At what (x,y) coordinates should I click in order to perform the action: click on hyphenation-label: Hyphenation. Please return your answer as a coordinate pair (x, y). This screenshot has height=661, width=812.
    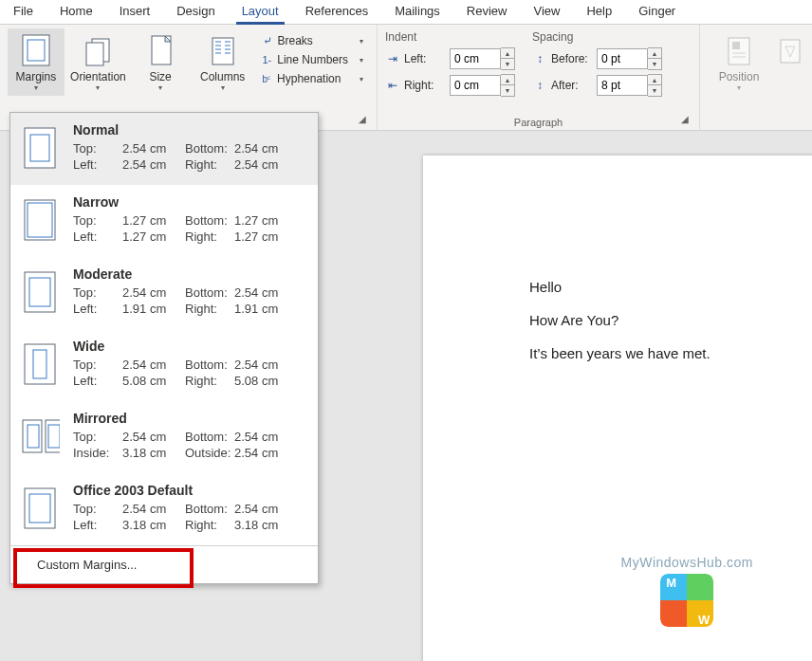
    Looking at the image, I should click on (309, 79).